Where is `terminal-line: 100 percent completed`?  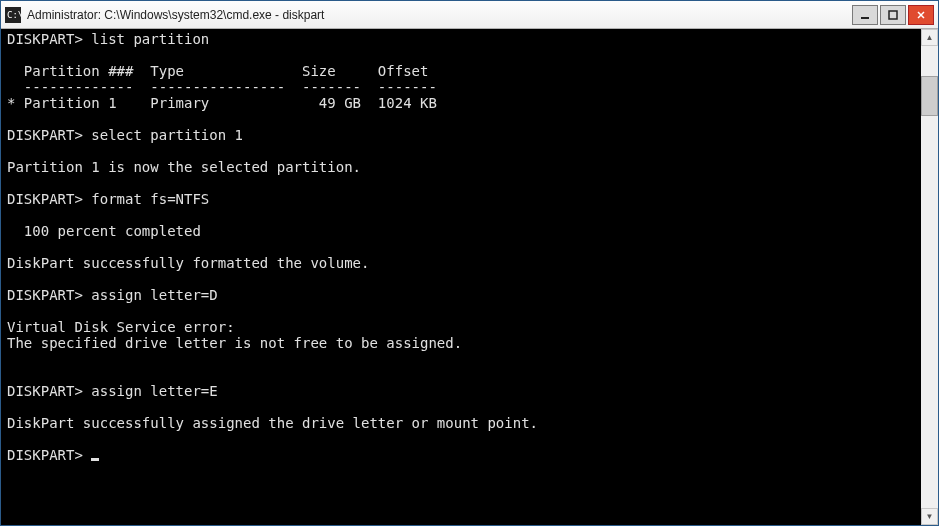 terminal-line: 100 percent completed is located at coordinates (461, 231).